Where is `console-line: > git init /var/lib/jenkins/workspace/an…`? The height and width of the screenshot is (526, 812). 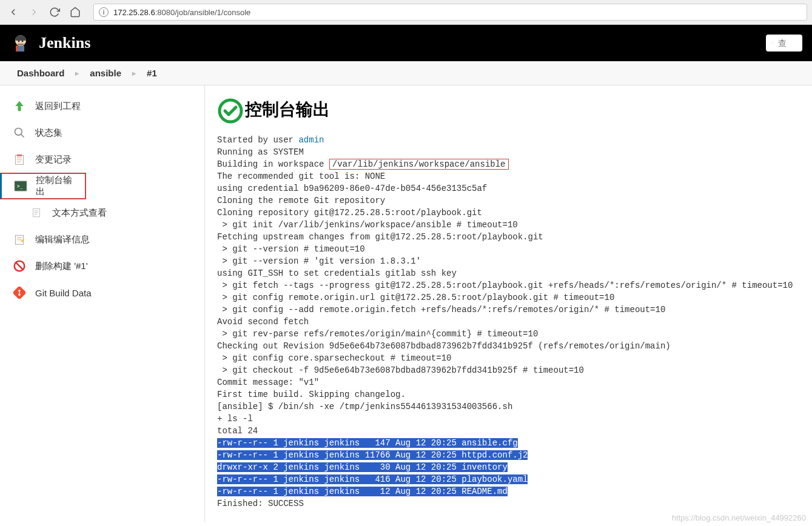
console-line: > git init /var/lib/jenkins/workspace/an… is located at coordinates (367, 225).